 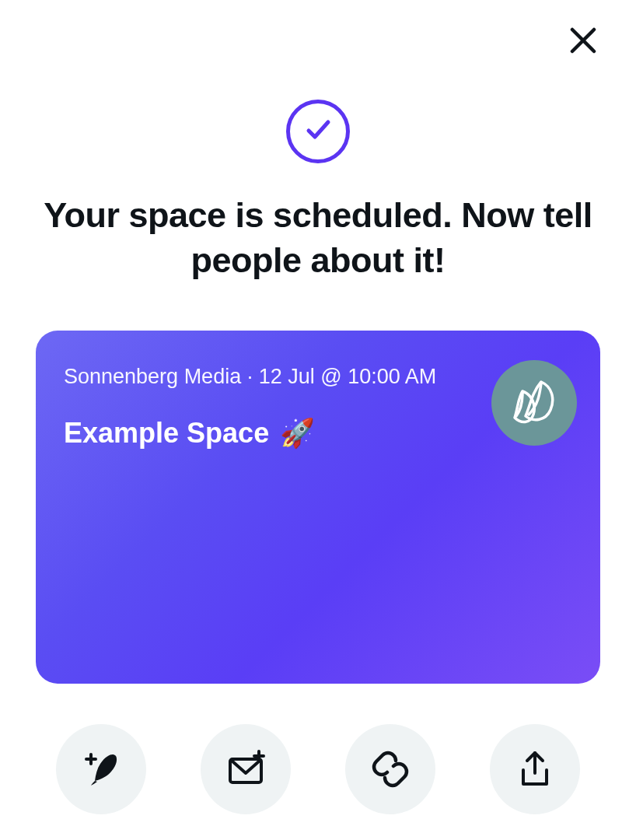 What do you see at coordinates (246, 769) in the screenshot?
I see `message-icon` at bounding box center [246, 769].